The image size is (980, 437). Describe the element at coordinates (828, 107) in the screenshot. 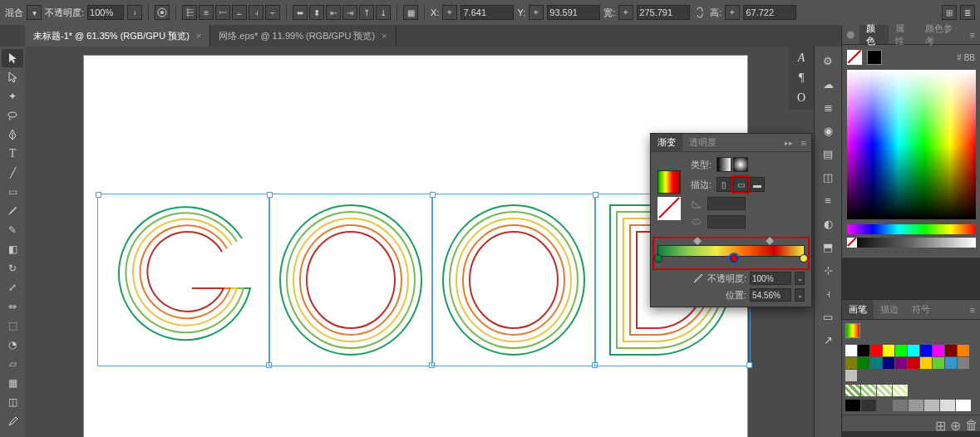

I see `layers-icon: ≣` at that location.